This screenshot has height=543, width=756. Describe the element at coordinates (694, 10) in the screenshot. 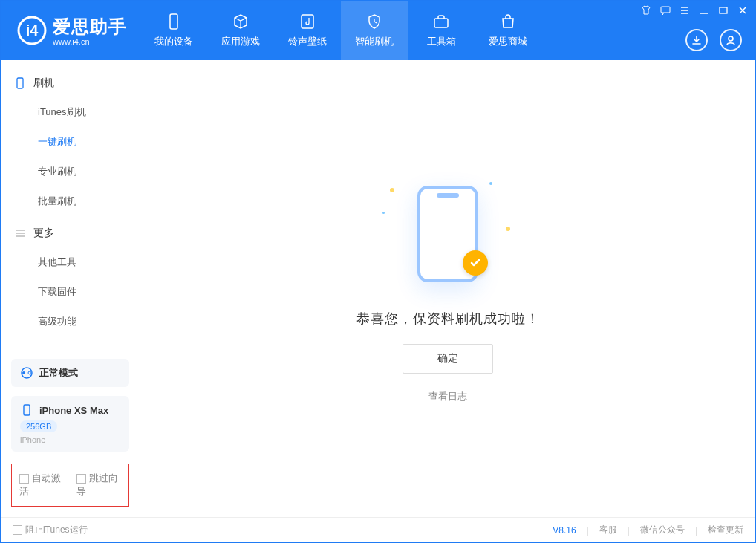

I see `window-controls` at that location.